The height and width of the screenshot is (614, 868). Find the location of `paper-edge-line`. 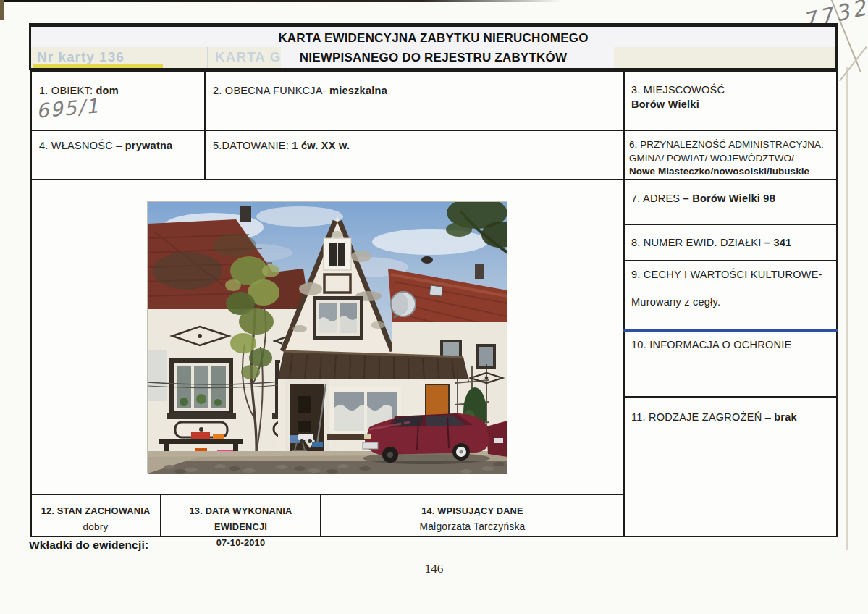

paper-edge-line is located at coordinates (847, 308).